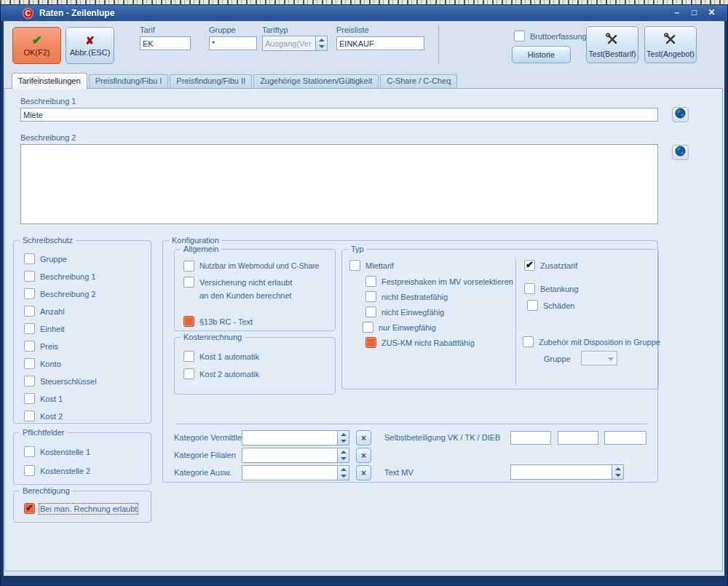  What do you see at coordinates (408, 328) in the screenshot?
I see `checkbox-label: nur Einwegfähig` at bounding box center [408, 328].